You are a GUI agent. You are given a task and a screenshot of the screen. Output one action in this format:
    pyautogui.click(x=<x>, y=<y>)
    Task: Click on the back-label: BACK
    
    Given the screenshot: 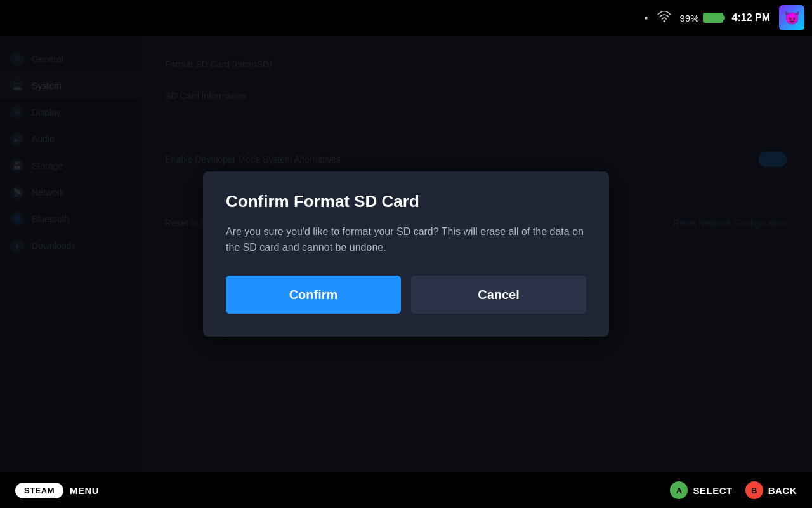 What is the action you would take?
    pyautogui.click(x=783, y=490)
    